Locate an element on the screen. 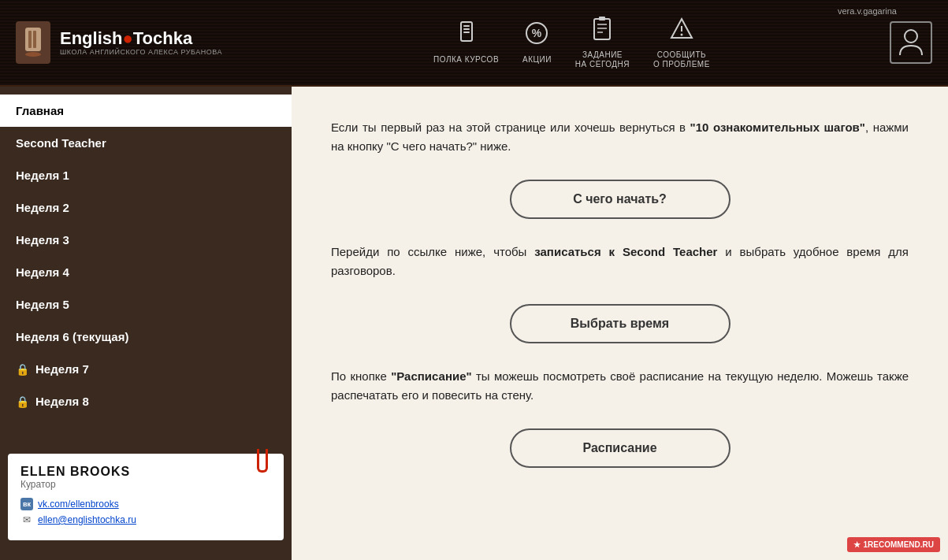 This screenshot has height=560, width=948. logo-subtitle: ШКОЛА АНГЛИЙСКОГО АЛЕКСА РУБАНОВА is located at coordinates (141, 52).